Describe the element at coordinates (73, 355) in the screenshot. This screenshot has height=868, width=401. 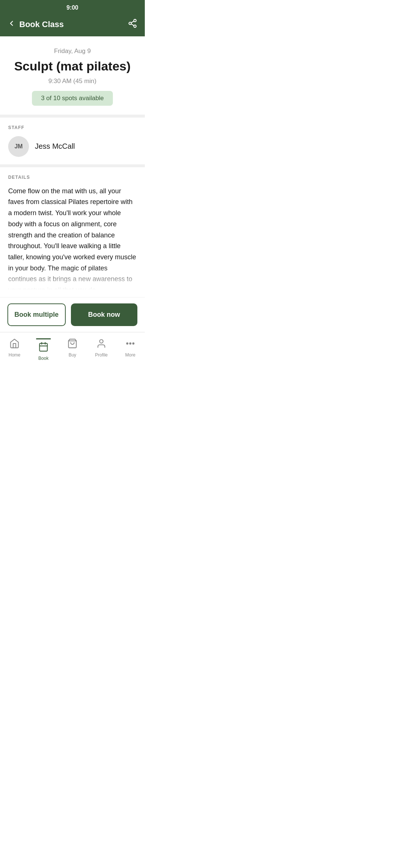
I see `nav-label-buy: Buy` at that location.